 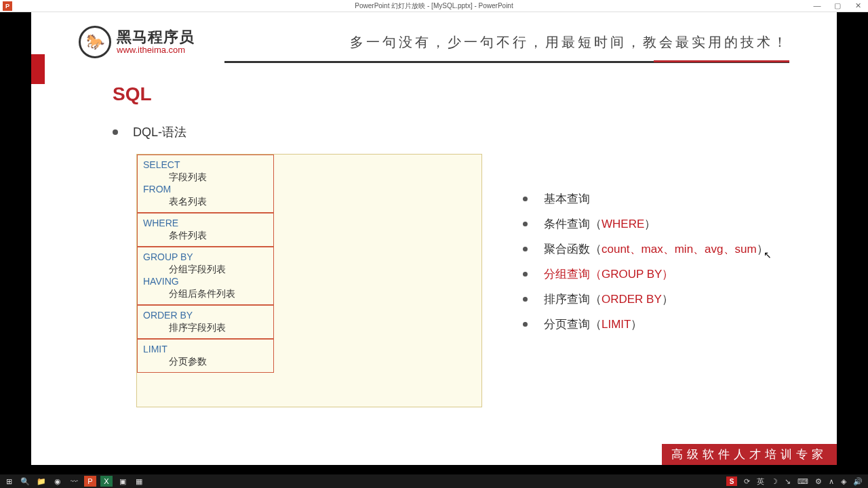 What do you see at coordinates (837, 5) in the screenshot?
I see `maximize-button: ▢` at bounding box center [837, 5].